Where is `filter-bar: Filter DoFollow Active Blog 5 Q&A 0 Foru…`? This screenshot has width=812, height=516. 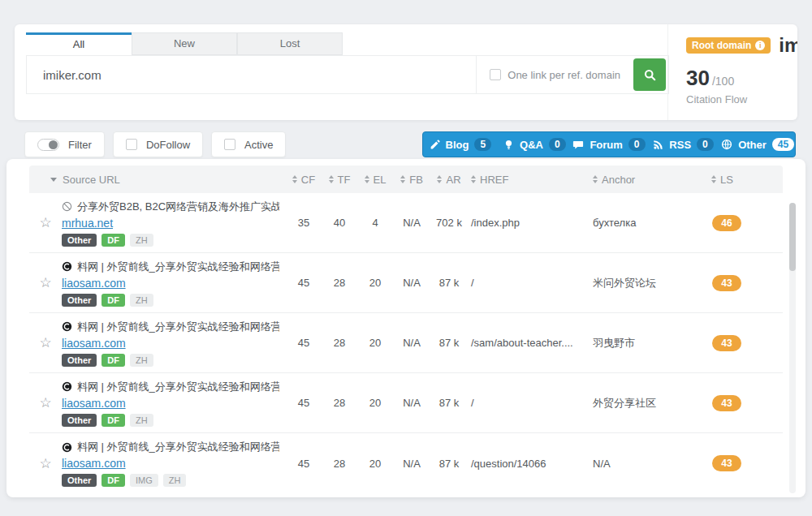 filter-bar: Filter DoFollow Active Blog 5 Q&A 0 Foru… is located at coordinates (410, 144).